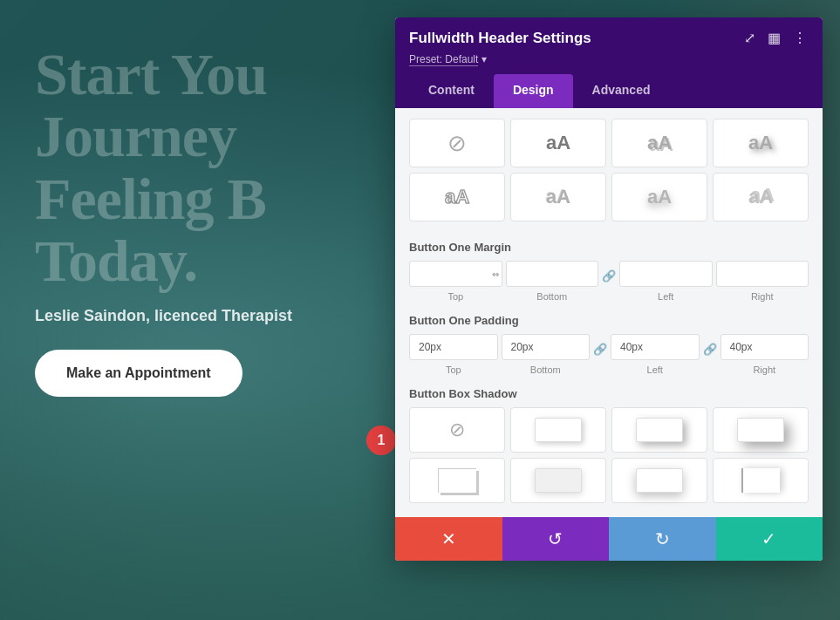 The height and width of the screenshot is (620, 840). Describe the element at coordinates (609, 248) in the screenshot. I see `margin-label: Button One Margin` at that location.